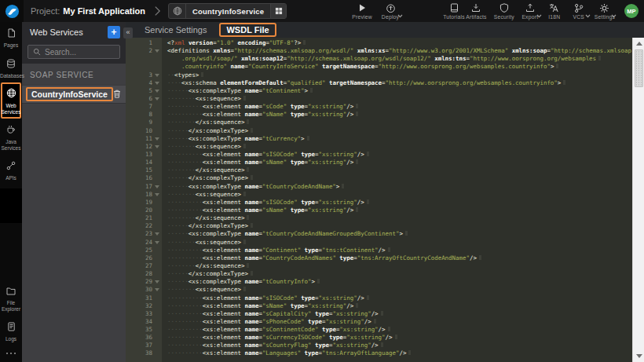  I want to click on code-text: ········</xs:sequence>, so click(397, 266).